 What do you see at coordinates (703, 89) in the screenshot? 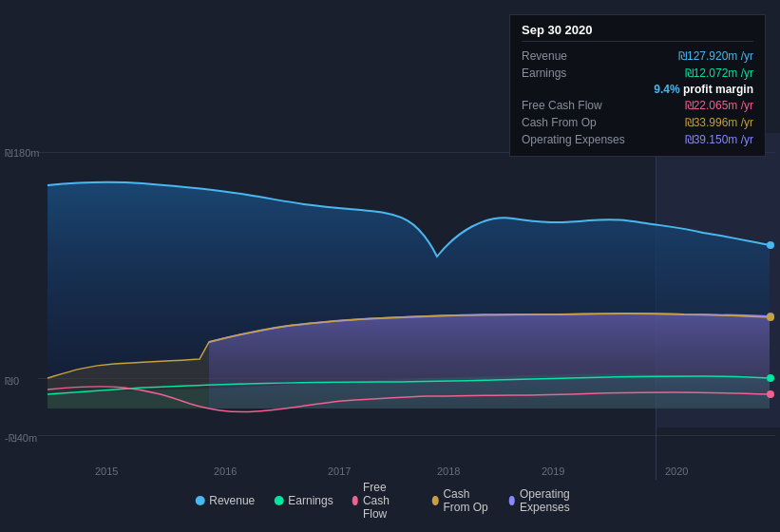
I see `profit-margin-value: 9.4% profit margin` at bounding box center [703, 89].